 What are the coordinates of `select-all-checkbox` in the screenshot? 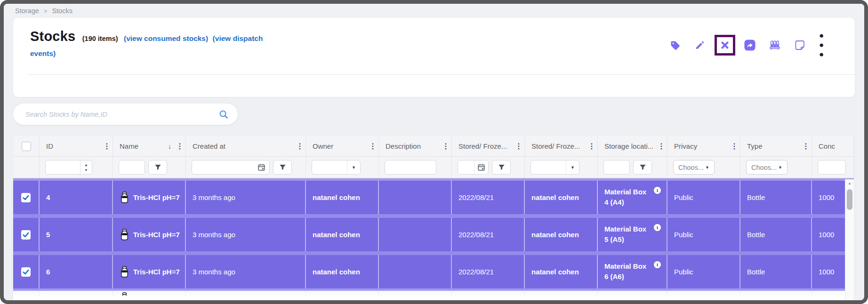 It's located at (26, 146).